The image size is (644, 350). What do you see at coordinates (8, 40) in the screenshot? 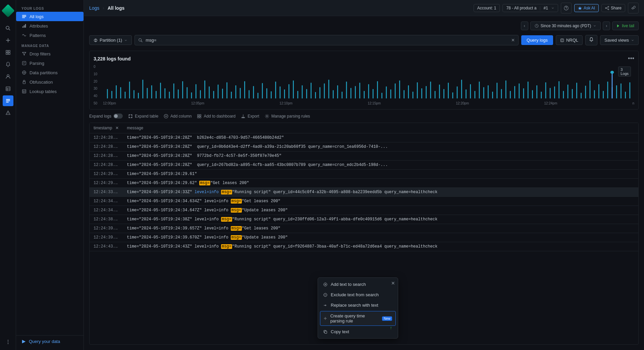
I see `nav-plus-icon` at bounding box center [8, 40].